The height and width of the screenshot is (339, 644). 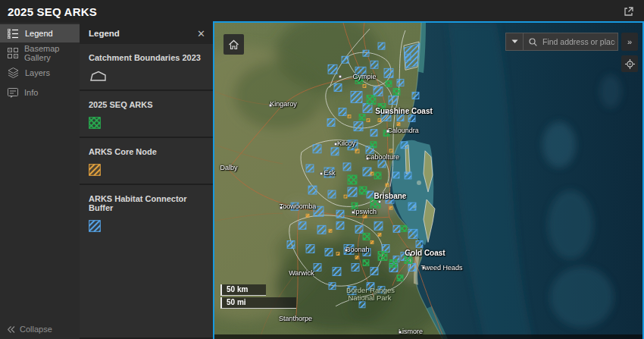 What do you see at coordinates (146, 161) in the screenshot?
I see `legend-item-arks-core-node: ARKS Core Node` at bounding box center [146, 161].